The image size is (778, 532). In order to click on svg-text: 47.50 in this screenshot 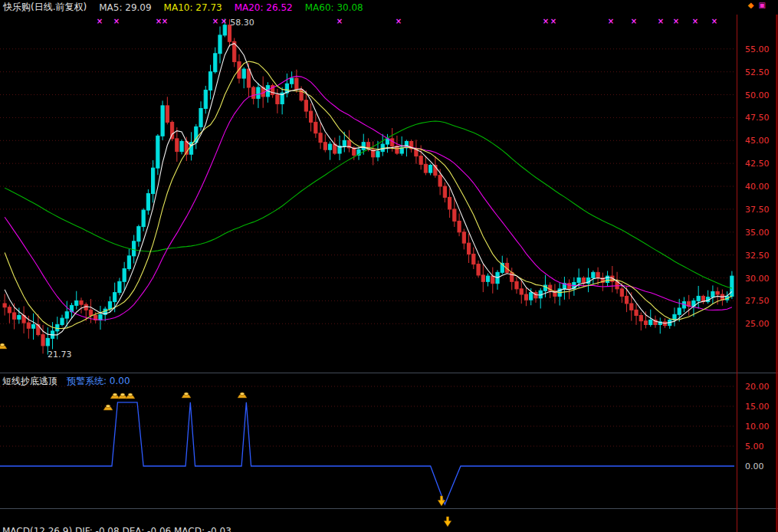, I will do `click(757, 118)`.